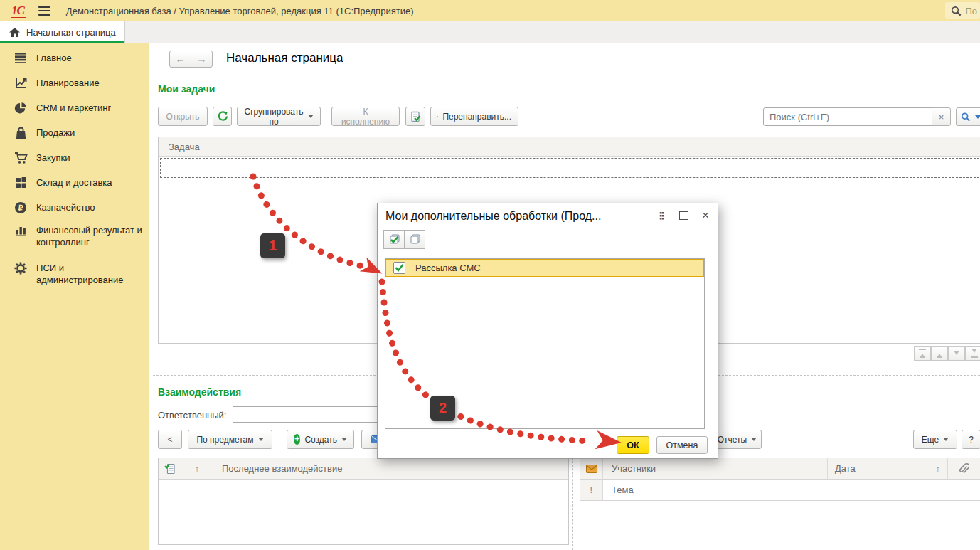 This screenshot has height=550, width=980. I want to click on sidebar-item-label: Продажи, so click(90, 133).